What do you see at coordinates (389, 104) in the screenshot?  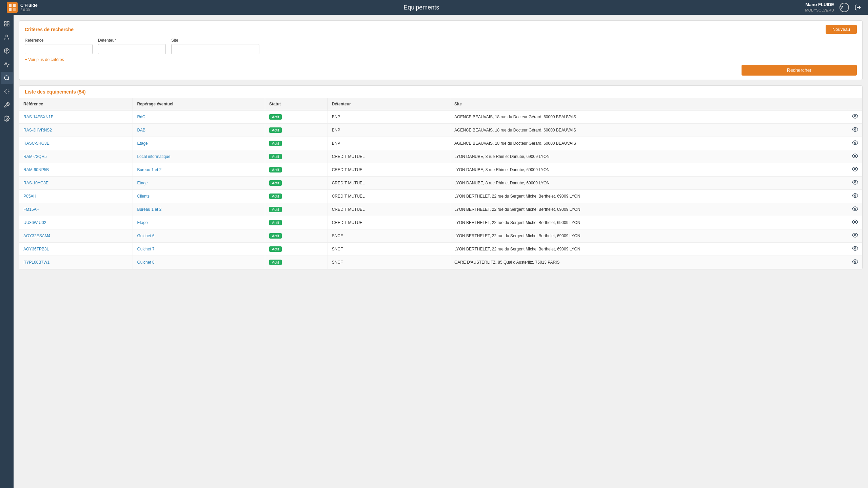 I see `col-detenteur: Détenteur` at bounding box center [389, 104].